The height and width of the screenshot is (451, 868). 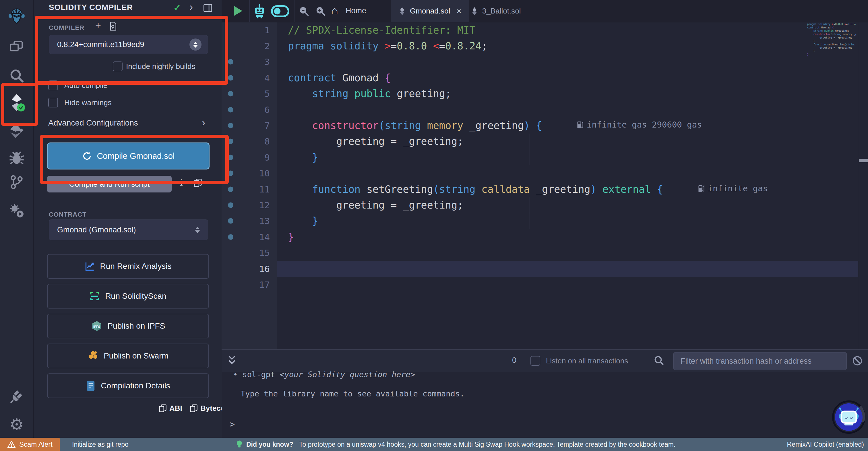 I want to click on scam-alert-button: Scam Alert, so click(x=30, y=445).